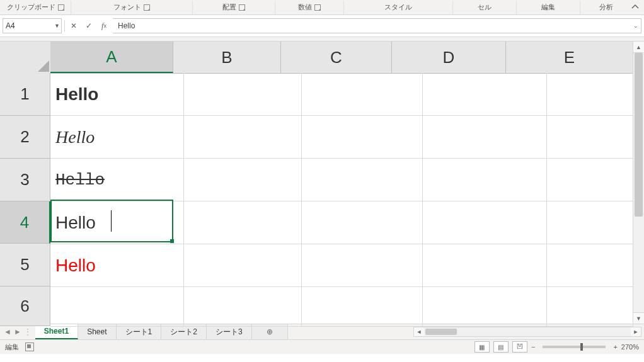 This screenshot has width=644, height=362. I want to click on row-header-2: 2, so click(25, 137).